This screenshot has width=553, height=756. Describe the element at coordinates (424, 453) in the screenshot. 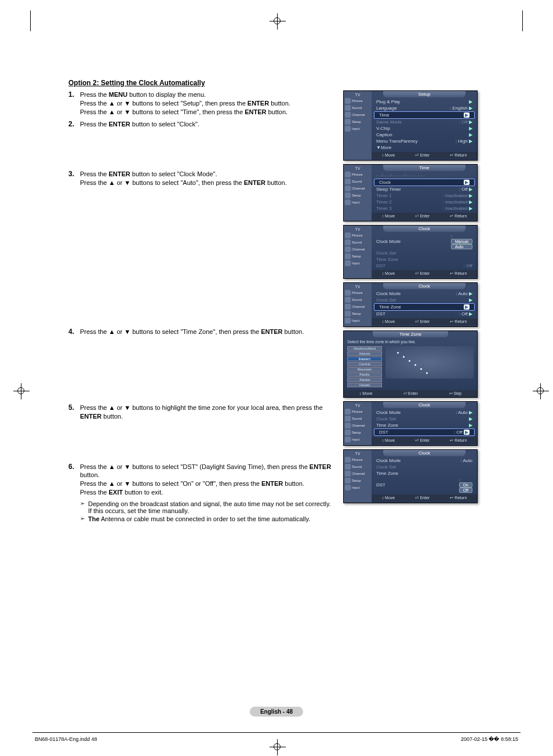

I see `osd-title: Clock` at that location.